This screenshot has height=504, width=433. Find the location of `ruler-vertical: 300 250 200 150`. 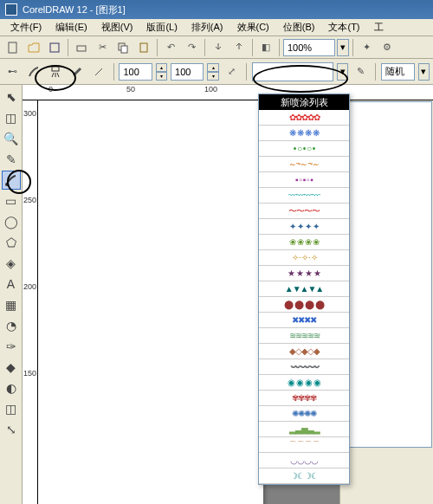

ruler-vertical: 300 250 200 150 is located at coordinates (30, 302).